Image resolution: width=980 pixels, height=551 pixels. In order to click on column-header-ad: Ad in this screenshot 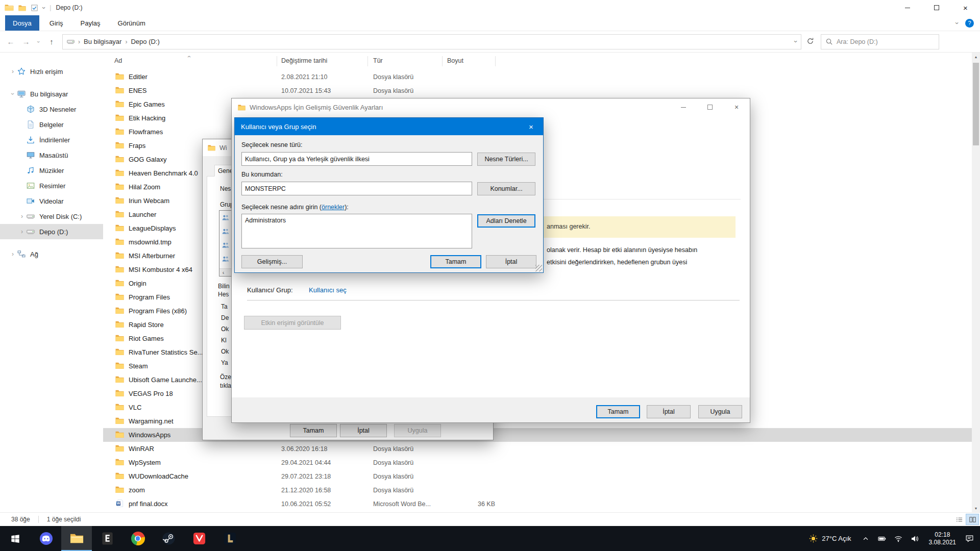, I will do `click(118, 61)`.